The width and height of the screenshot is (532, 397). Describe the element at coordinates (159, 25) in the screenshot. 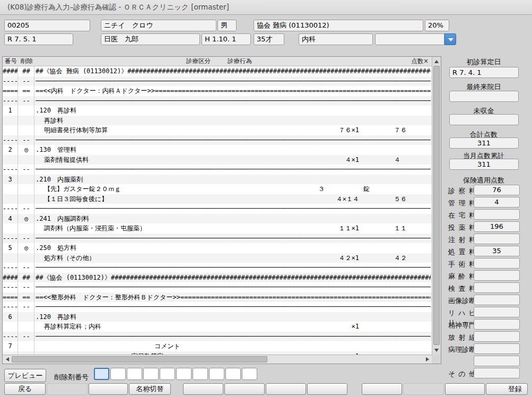

I see `patient-kana-name-field: ニチイ クロウ` at that location.